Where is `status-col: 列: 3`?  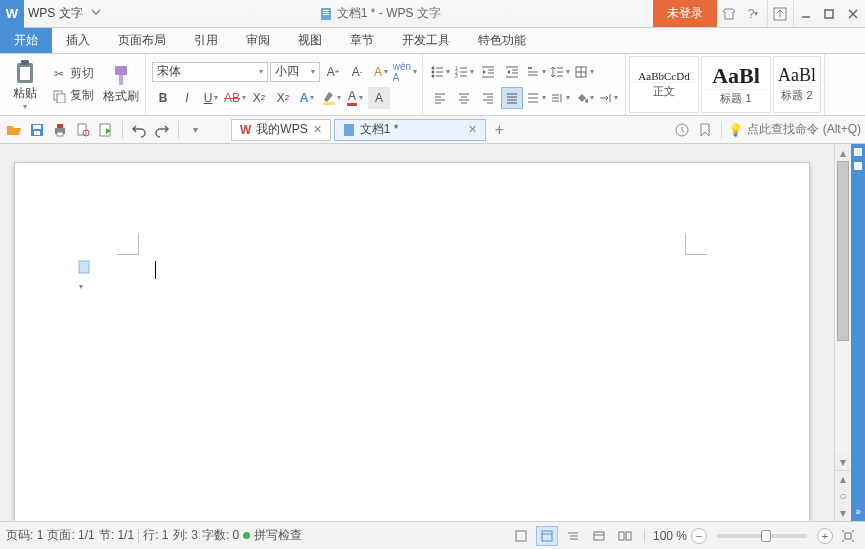 status-col: 列: 3 is located at coordinates (186, 536).